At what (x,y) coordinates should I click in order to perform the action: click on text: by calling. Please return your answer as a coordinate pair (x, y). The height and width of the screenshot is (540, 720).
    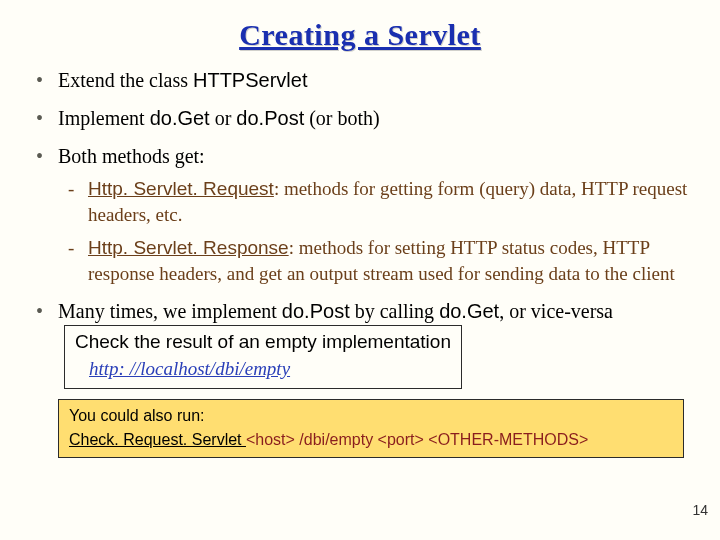
    Looking at the image, I should click on (394, 311).